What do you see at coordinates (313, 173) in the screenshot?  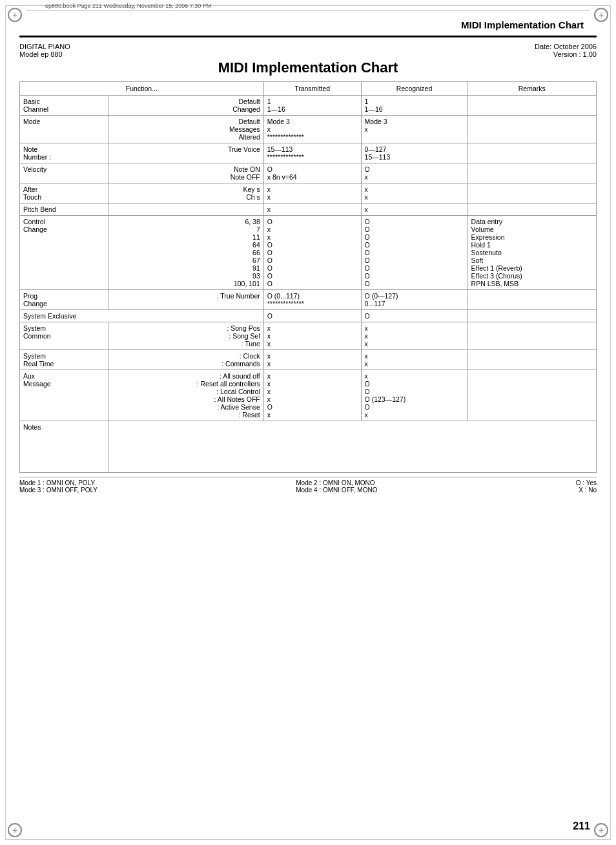 I see `transmitted-cell: O x 8n v=64` at bounding box center [313, 173].